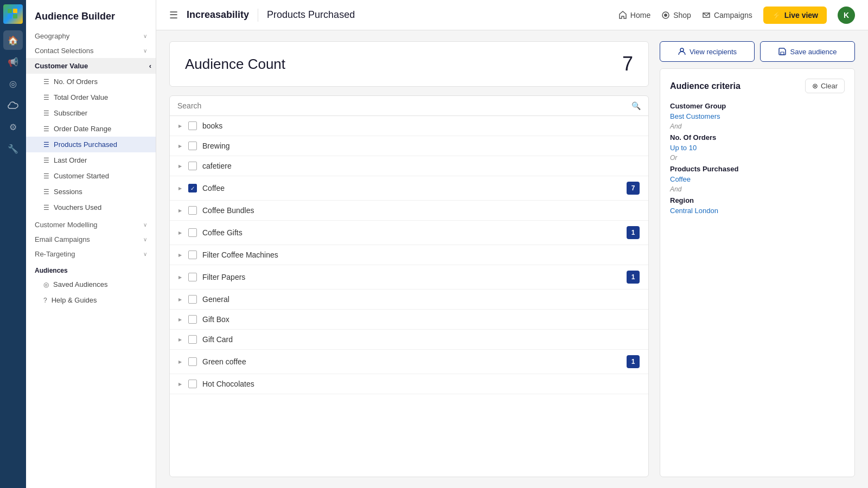 The height and width of the screenshot is (488, 868). What do you see at coordinates (91, 145) in the screenshot?
I see `customer-value-items: ☰ No. Of Orders ☰ Total Order Value ☰ Su…` at bounding box center [91, 145].